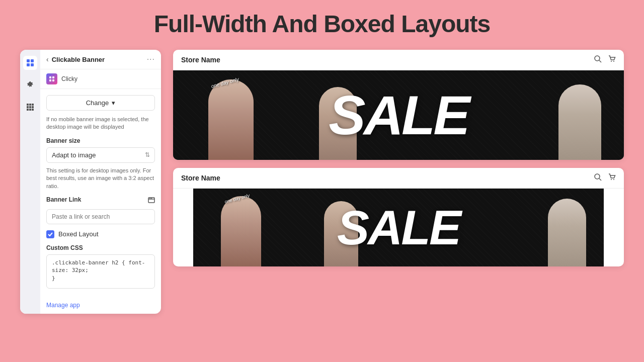 This screenshot has width=644, height=362. Describe the element at coordinates (114, 103) in the screenshot. I see `chevron-down-icon: ▾` at that location.